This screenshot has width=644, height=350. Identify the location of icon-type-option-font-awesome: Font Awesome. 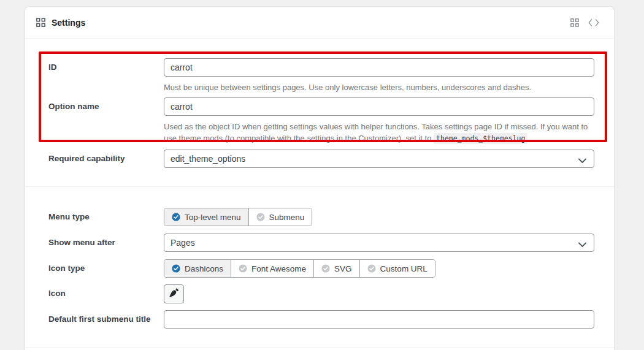
(272, 268).